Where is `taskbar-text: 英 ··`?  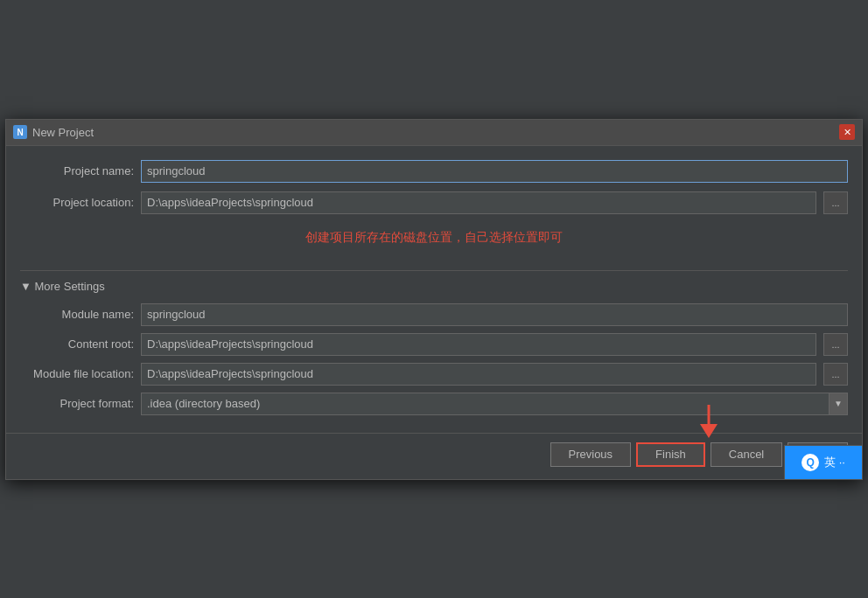
taskbar-text: 英 ·· is located at coordinates (835, 462).